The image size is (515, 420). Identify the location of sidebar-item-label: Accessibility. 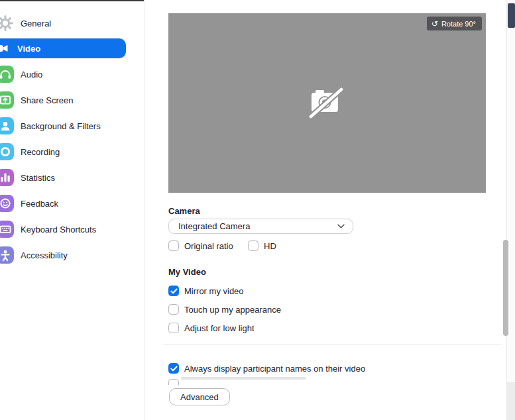
(44, 256).